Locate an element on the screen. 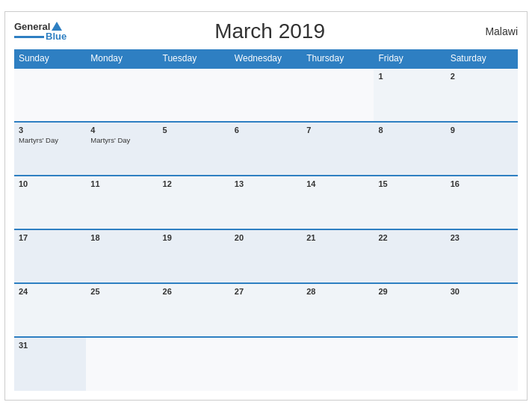 The image size is (532, 411). calendar-day-cell: 3Martyrs' Day is located at coordinates (50, 149).